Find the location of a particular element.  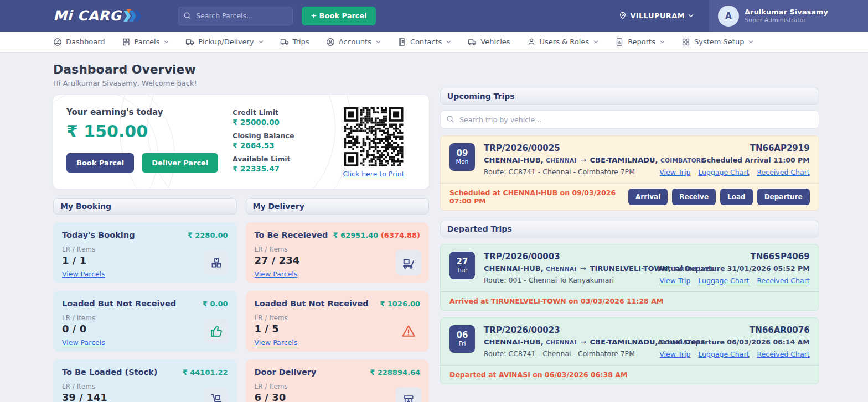

boxes-icon is located at coordinates (216, 263).